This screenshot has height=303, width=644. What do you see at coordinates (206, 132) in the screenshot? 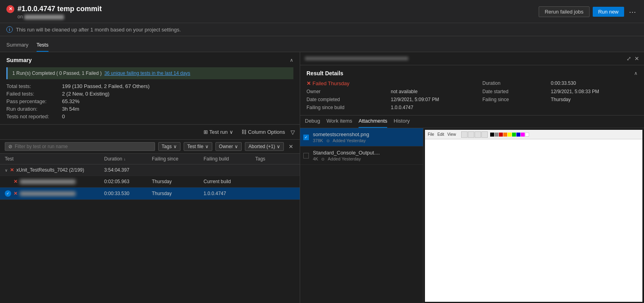
I see `table-icon: ⊞` at bounding box center [206, 132].